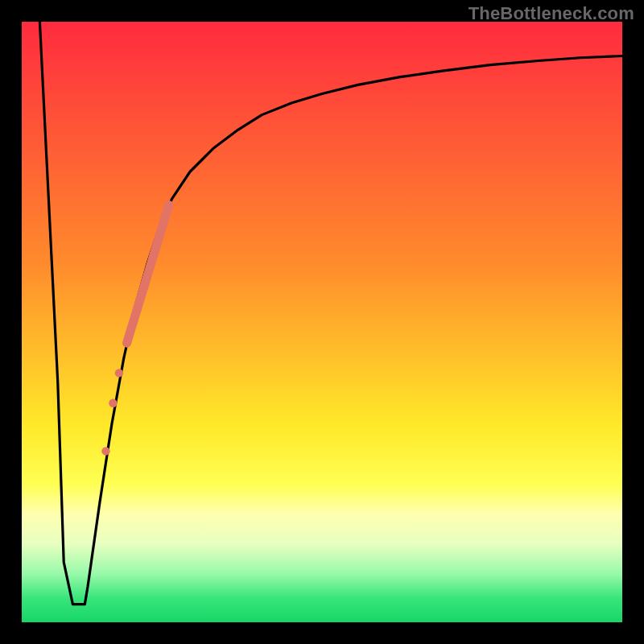  Describe the element at coordinates (551, 14) in the screenshot. I see `watermark-text: TheBottleneck.com` at that location.